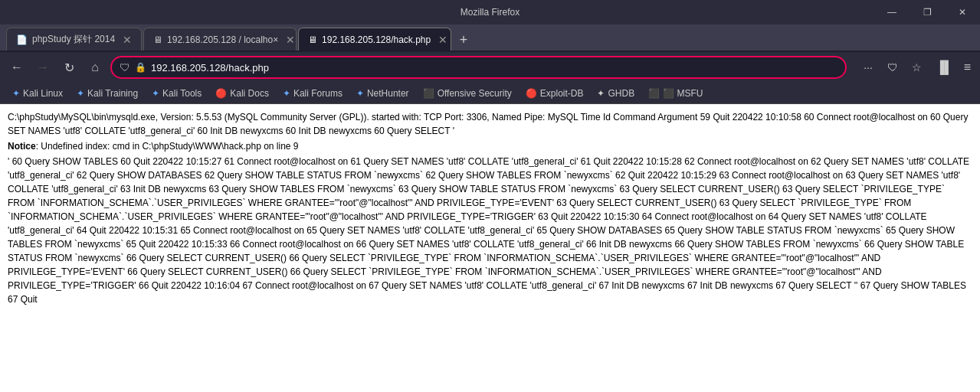 The width and height of the screenshot is (980, 392). I want to click on bookmark-kali-forums: ✦ Kali Forums, so click(313, 93).